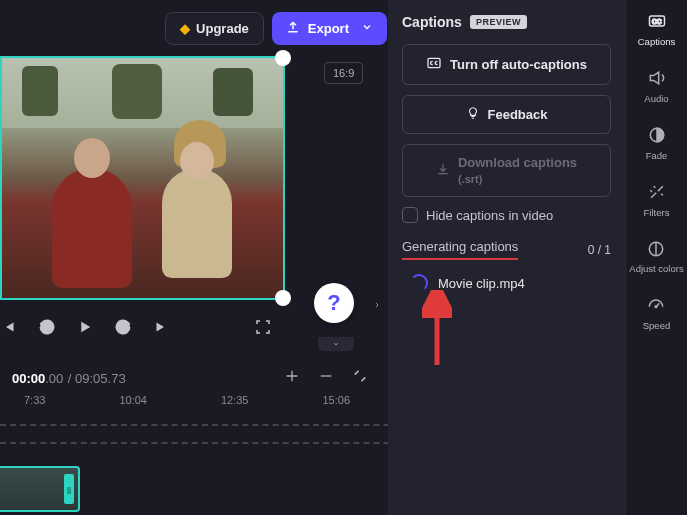 The height and width of the screenshot is (515, 687). What do you see at coordinates (283, 298) in the screenshot?
I see `resize-handle-br` at bounding box center [283, 298].